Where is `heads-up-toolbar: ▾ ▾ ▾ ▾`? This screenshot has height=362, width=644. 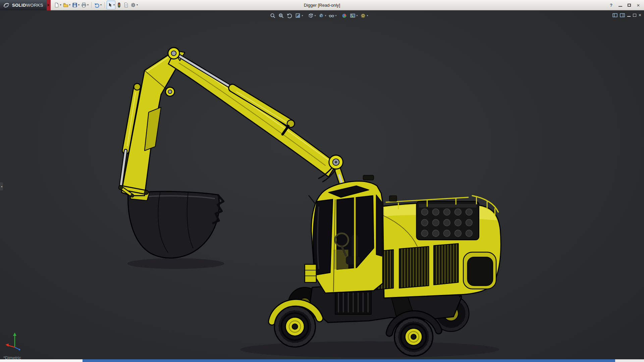
heads-up-toolbar: ▾ ▾ ▾ ▾ is located at coordinates (319, 16).